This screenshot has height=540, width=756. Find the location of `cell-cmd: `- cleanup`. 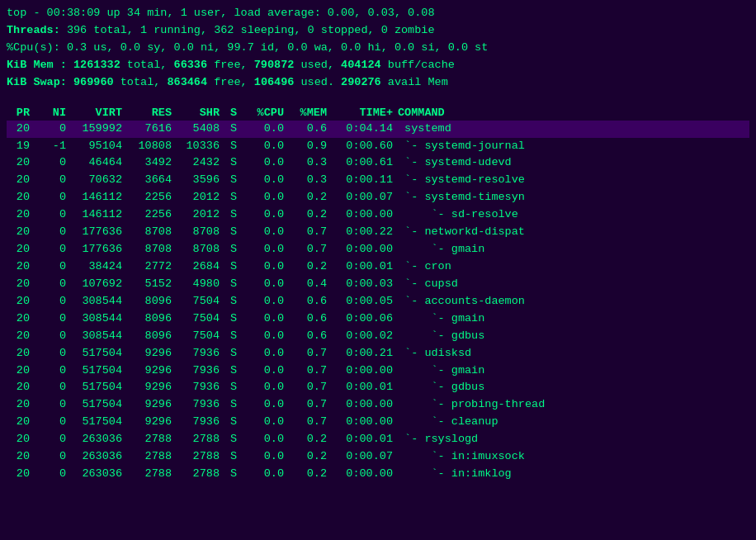

cell-cmd: `- cleanup is located at coordinates (571, 423).